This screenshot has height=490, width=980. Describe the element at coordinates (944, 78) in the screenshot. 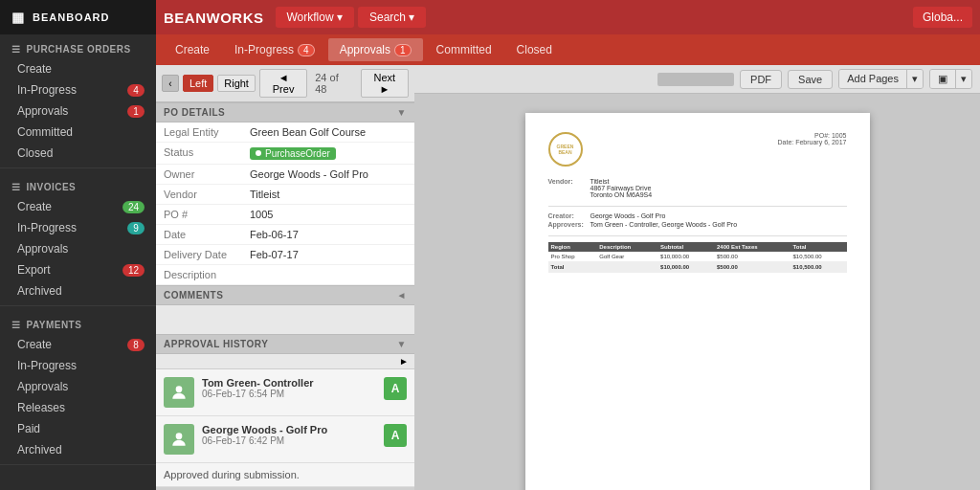

I see `view-icon: ▣` at that location.